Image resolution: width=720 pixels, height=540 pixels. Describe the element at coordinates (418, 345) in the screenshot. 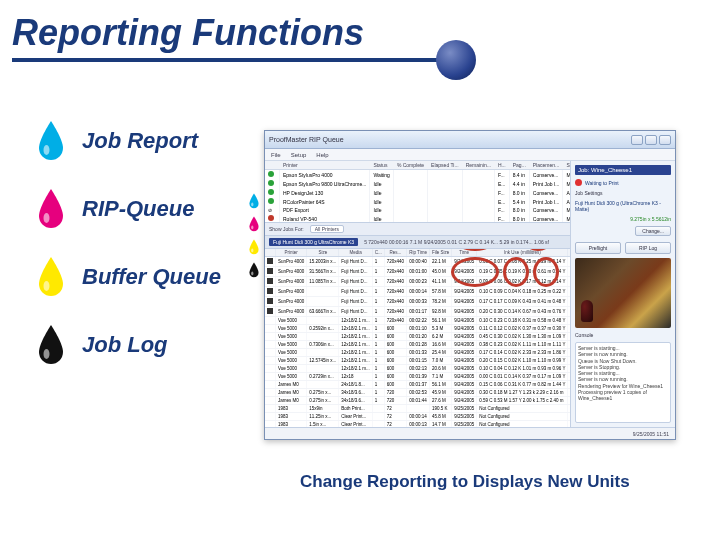

I see `table-row: Vue 50000.7306in x...12x18/2.1 m...16000…` at that location.